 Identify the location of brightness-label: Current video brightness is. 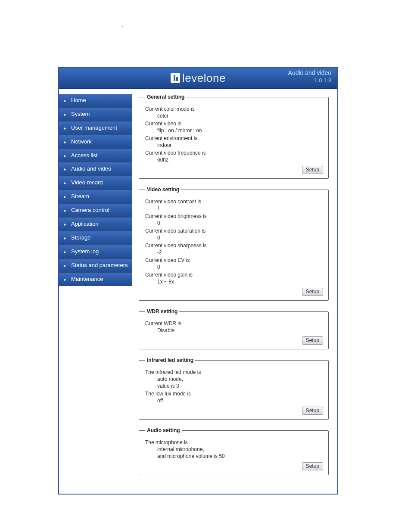
(234, 216).